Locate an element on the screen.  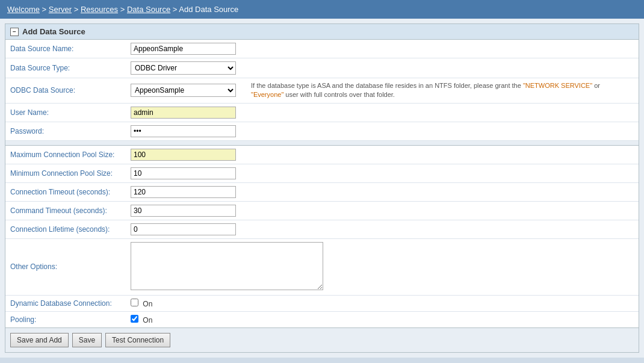
datasource-name-input is located at coordinates (183, 49).